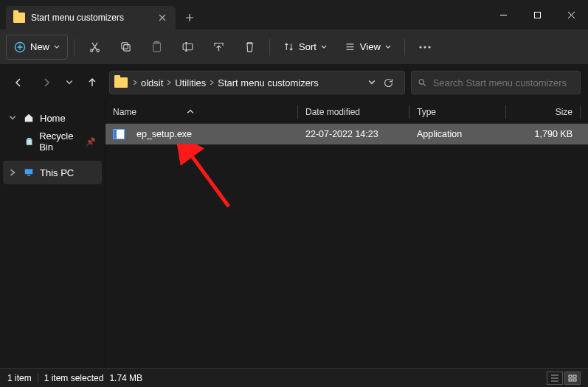 The width and height of the screenshot is (588, 387). What do you see at coordinates (571, 15) in the screenshot?
I see `close-button` at bounding box center [571, 15].